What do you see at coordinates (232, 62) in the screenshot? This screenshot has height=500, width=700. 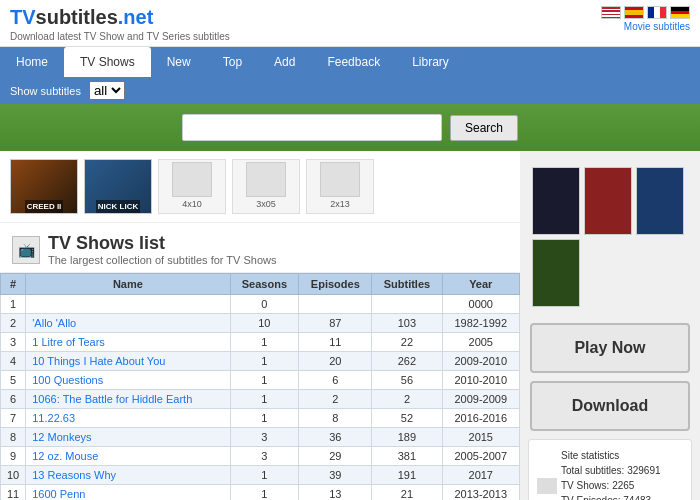 I see `nav-top: Top` at bounding box center [232, 62].